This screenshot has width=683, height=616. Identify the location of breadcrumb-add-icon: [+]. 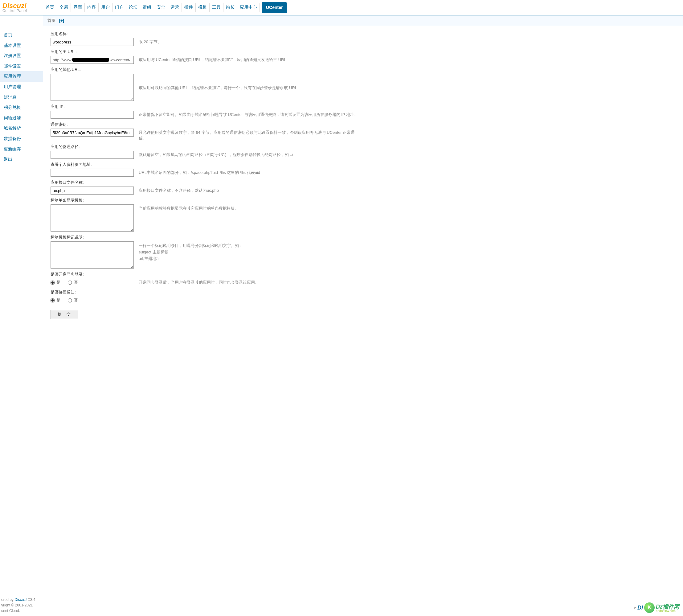
(62, 20).